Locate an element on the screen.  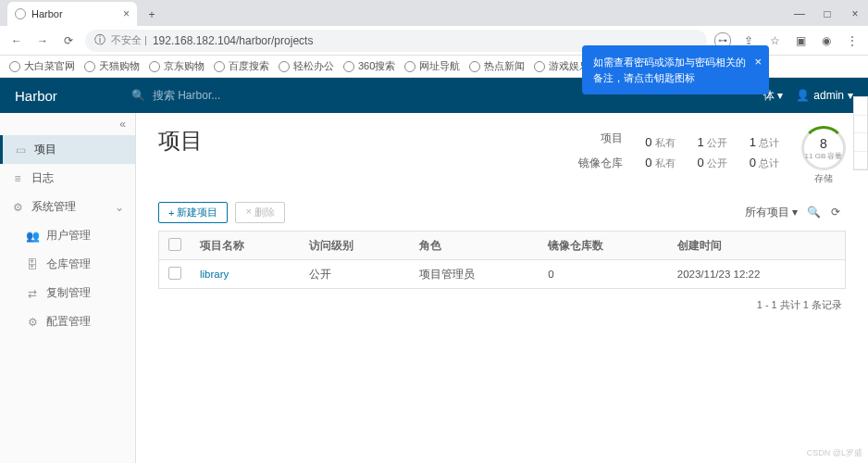
stat-label-repos: 镜像仓库 is located at coordinates (601, 163).